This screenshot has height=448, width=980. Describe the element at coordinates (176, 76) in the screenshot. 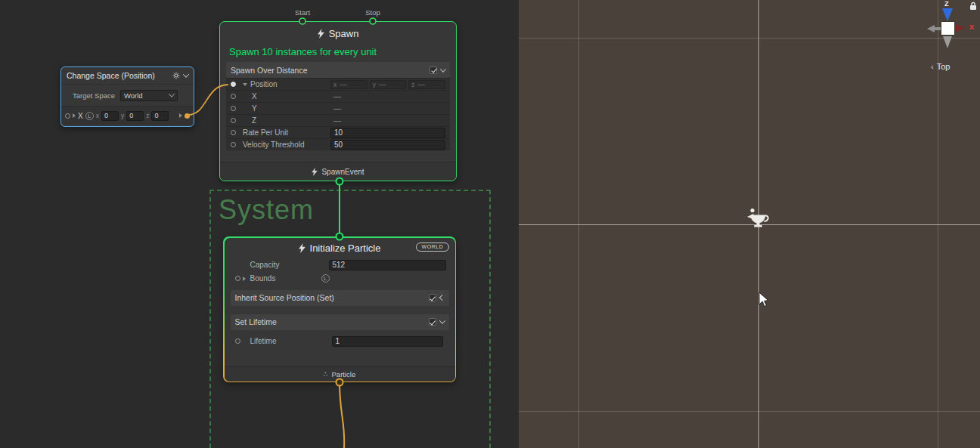

I see `gear-icon` at that location.